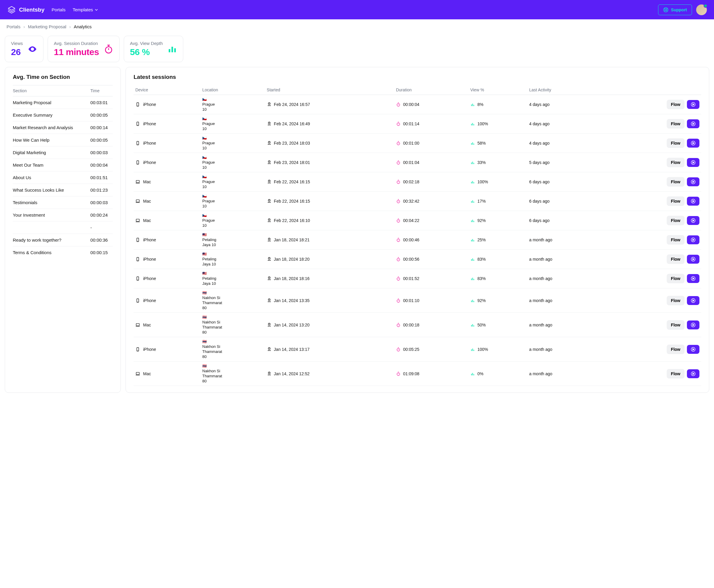  What do you see at coordinates (102, 215) in the screenshot?
I see `section-time: 00:00:24` at bounding box center [102, 215].